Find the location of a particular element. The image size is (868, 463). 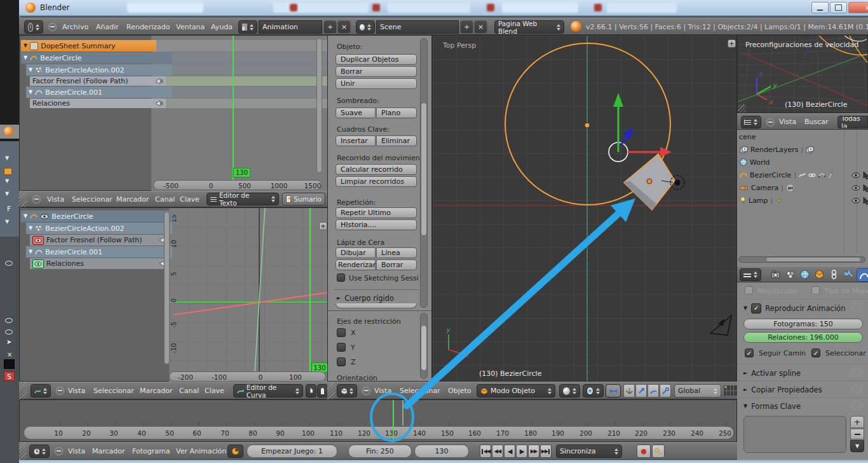

prev-keyframe-button: ◀◀ is located at coordinates (498, 452).